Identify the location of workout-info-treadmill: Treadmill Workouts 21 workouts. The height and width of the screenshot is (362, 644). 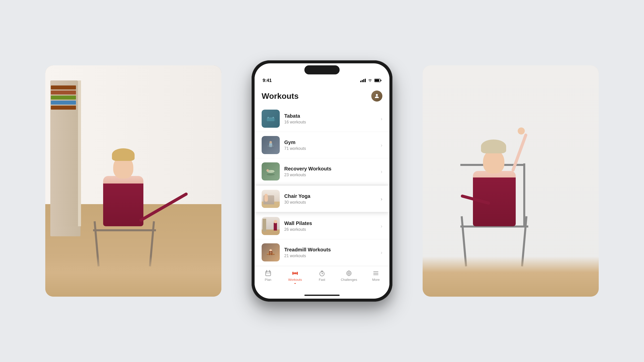
(330, 252).